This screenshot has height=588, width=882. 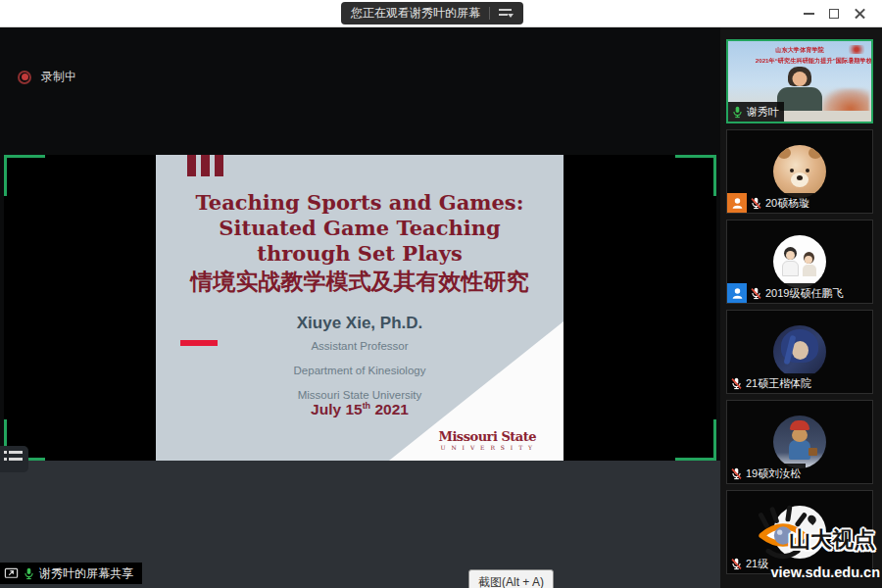 What do you see at coordinates (859, 14) in the screenshot?
I see `close-button` at bounding box center [859, 14].